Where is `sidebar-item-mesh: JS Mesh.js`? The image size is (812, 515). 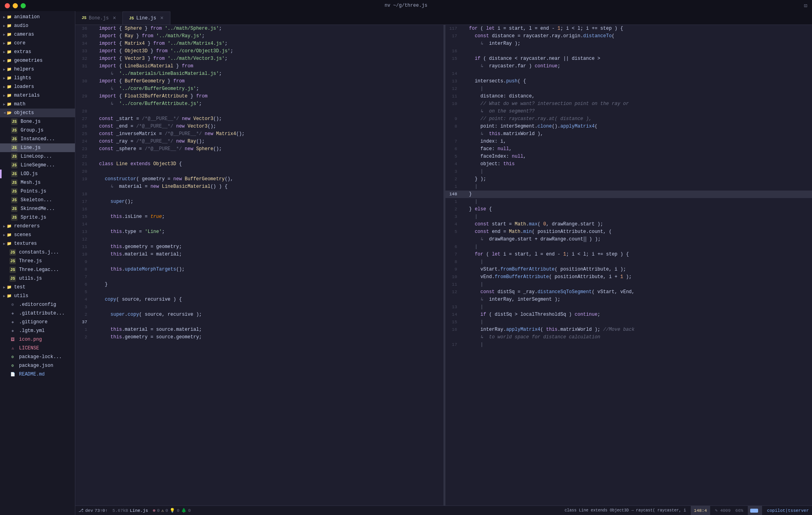
sidebar-item-mesh: JS Mesh.js is located at coordinates (37, 183).